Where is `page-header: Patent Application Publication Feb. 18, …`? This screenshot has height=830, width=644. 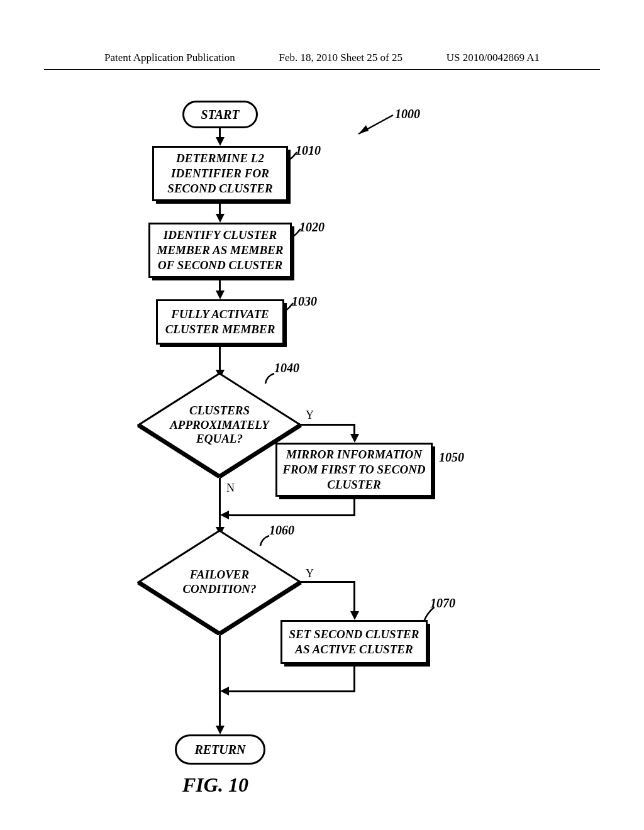
page-header: Patent Application Publication Feb. 18, … is located at coordinates (322, 35).